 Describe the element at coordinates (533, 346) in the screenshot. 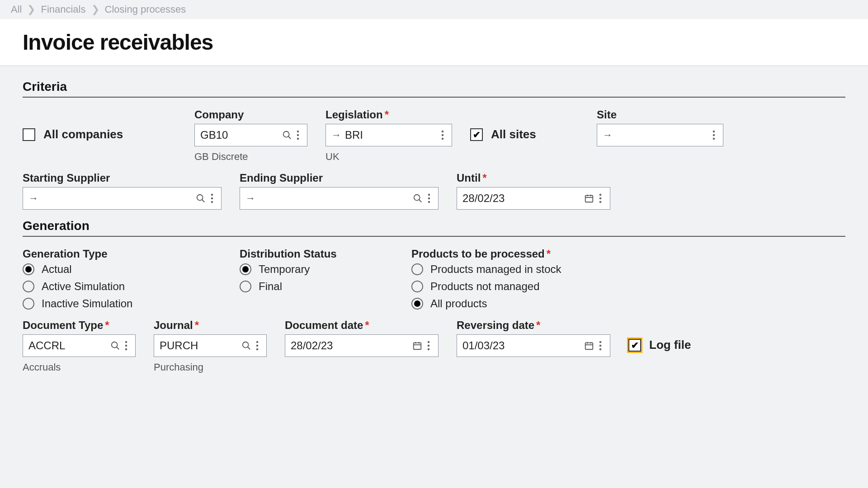

I see `reversing-date-input-wrap` at that location.